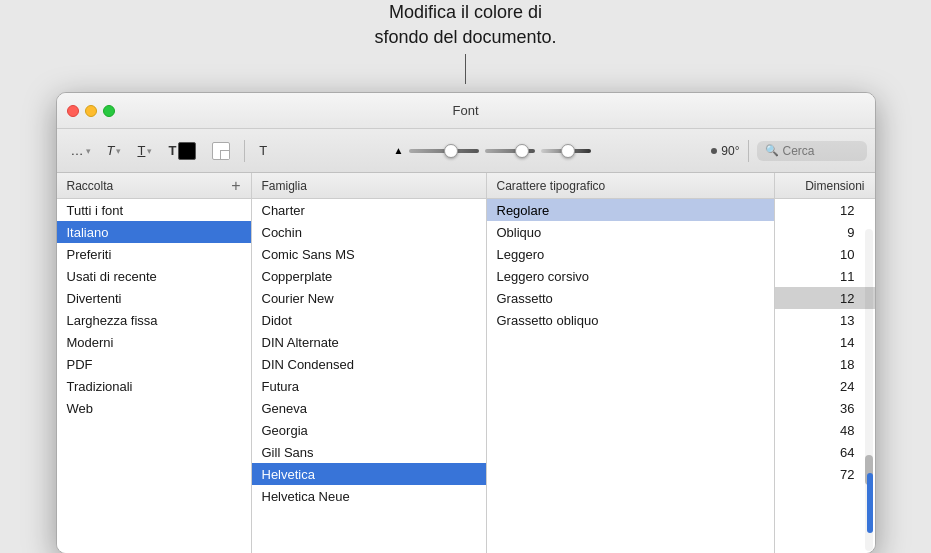 Image resolution: width=931 pixels, height=553 pixels. I want to click on maximize-button, so click(109, 111).